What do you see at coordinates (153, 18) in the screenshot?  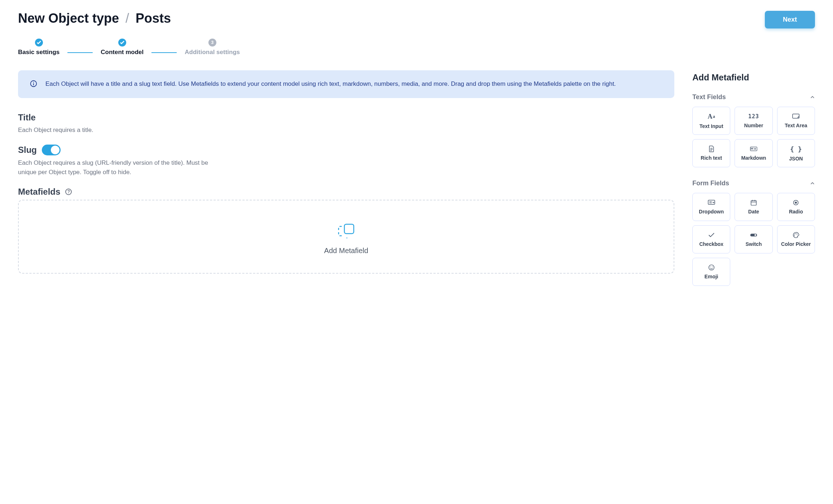 I see `title-object-name: Posts` at bounding box center [153, 18].